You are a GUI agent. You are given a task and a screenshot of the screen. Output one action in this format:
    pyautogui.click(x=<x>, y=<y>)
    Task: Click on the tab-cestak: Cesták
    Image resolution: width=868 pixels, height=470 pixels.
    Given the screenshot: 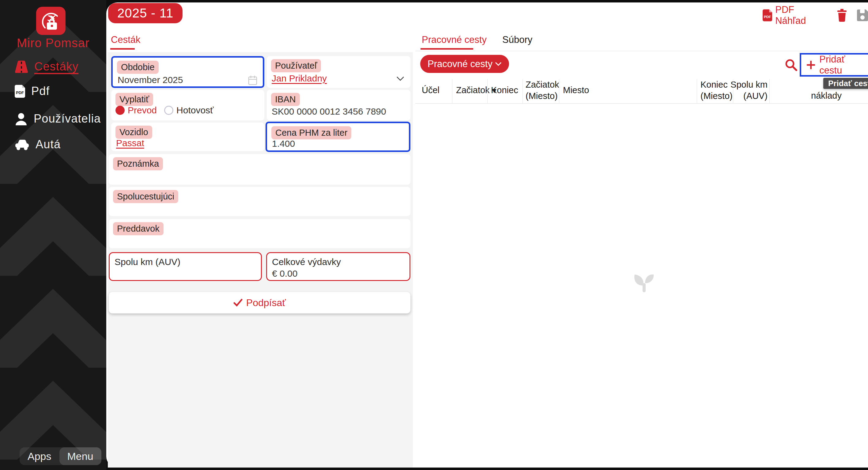 What is the action you would take?
    pyautogui.click(x=125, y=40)
    